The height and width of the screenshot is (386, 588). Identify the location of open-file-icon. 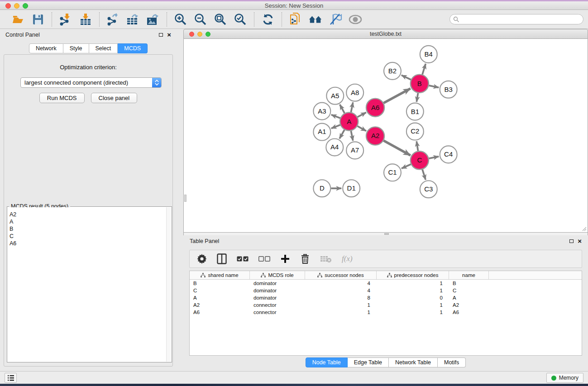
(18, 19).